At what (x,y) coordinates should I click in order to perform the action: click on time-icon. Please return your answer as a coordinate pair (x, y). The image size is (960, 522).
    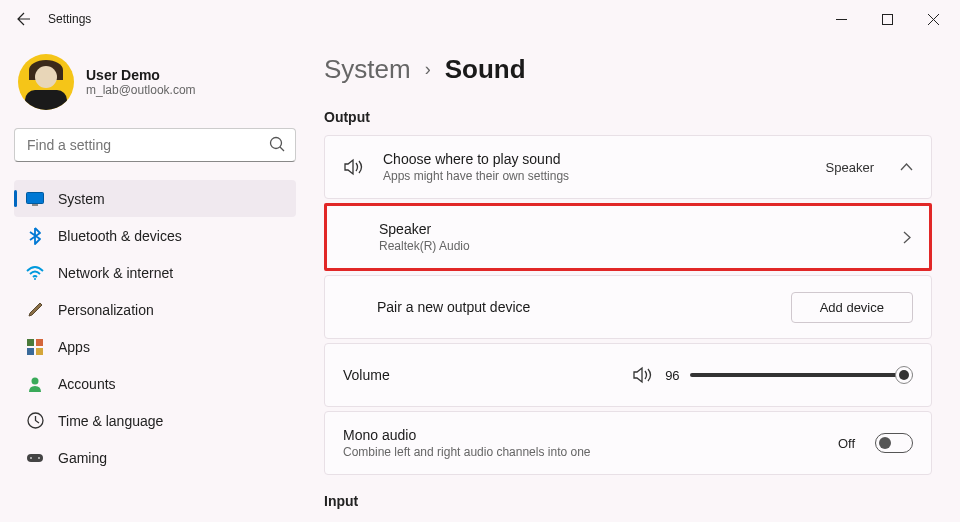
    Looking at the image, I should click on (35, 421).